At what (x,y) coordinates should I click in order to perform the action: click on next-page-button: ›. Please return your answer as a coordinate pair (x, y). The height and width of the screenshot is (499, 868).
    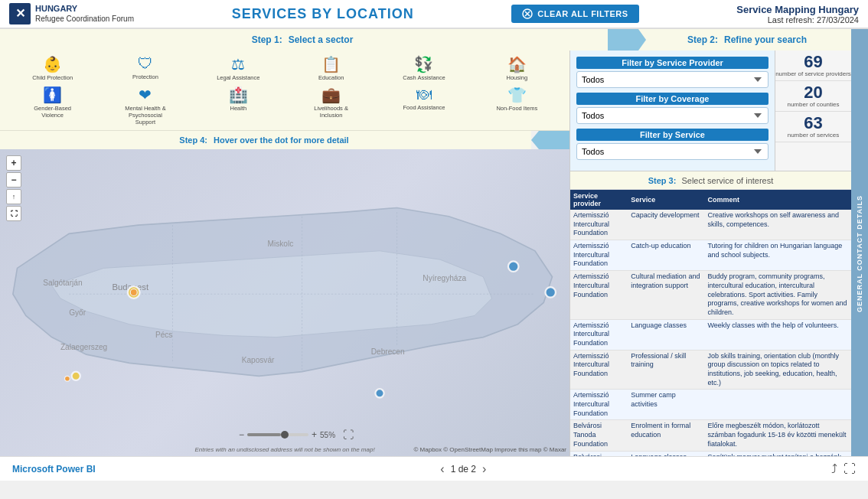
    Looking at the image, I should click on (484, 469).